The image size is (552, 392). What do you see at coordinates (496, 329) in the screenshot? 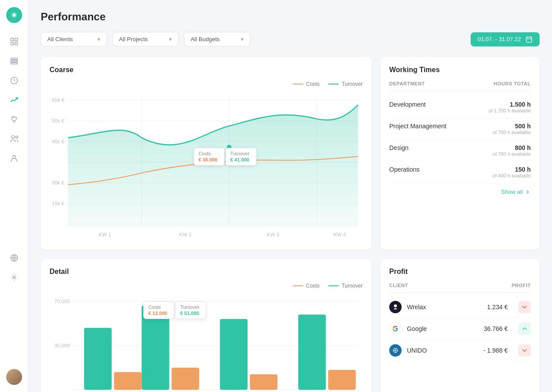
I see `google-profit: 36.766 €` at bounding box center [496, 329].